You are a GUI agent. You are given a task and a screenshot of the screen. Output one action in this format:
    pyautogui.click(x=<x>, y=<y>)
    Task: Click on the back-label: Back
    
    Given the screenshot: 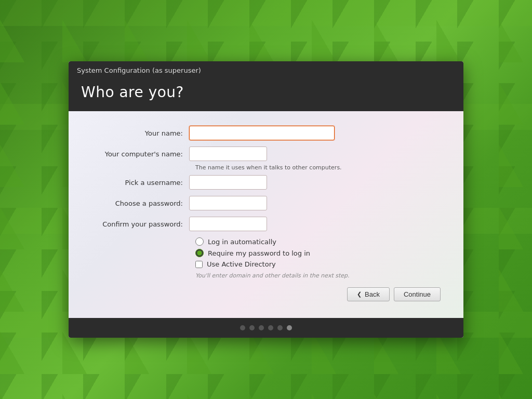 What is the action you would take?
    pyautogui.click(x=372, y=294)
    